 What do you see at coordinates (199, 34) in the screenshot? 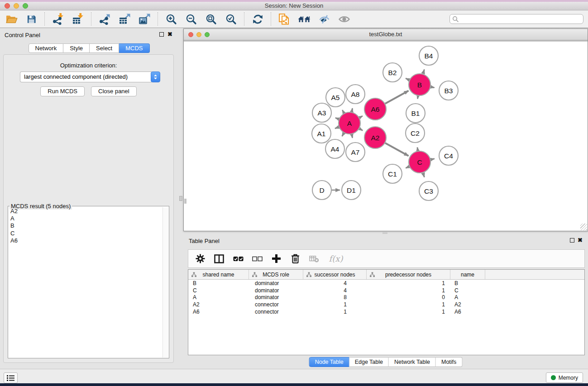
I see `minimize-view-button` at bounding box center [199, 34].